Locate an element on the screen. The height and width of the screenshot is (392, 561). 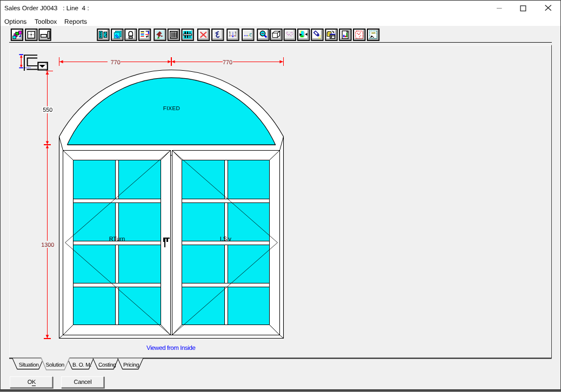
svg-text: FIXED is located at coordinates (172, 109).